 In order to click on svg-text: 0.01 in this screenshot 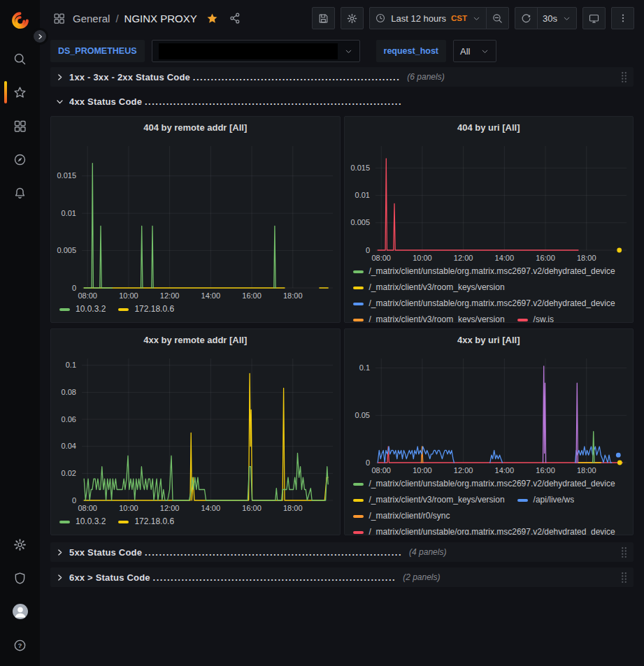, I will do `click(362, 195)`.